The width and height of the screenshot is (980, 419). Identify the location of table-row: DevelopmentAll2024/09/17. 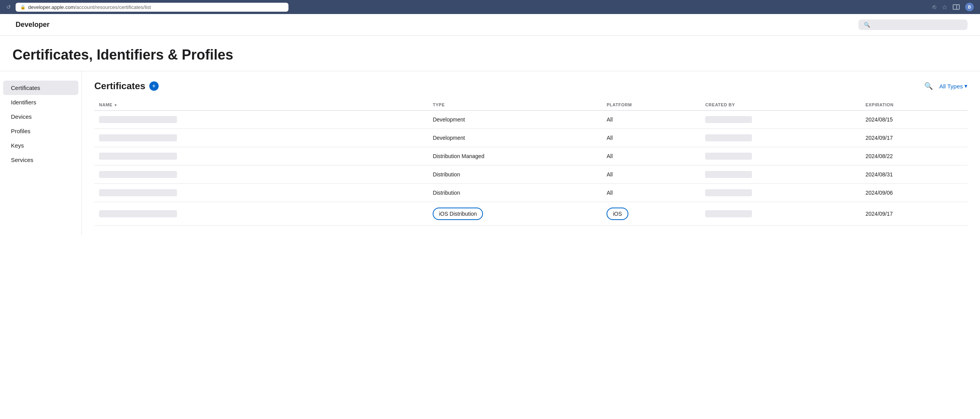
(531, 138).